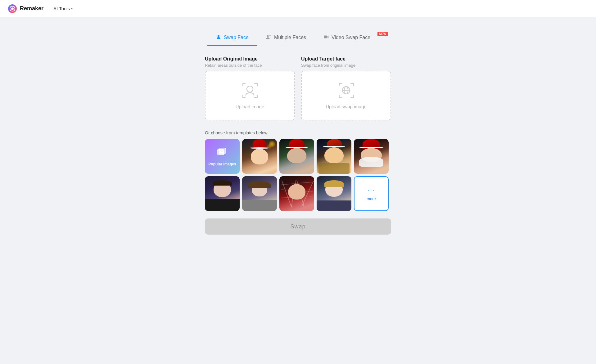  Describe the element at coordinates (269, 38) in the screenshot. I see `multiple-faces-icon` at that location.